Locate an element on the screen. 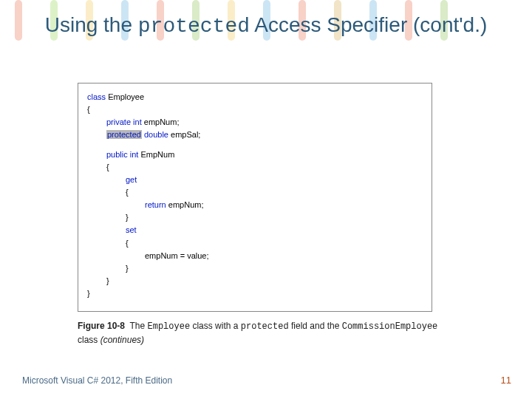  kw-private-int: private int is located at coordinates (124, 122).